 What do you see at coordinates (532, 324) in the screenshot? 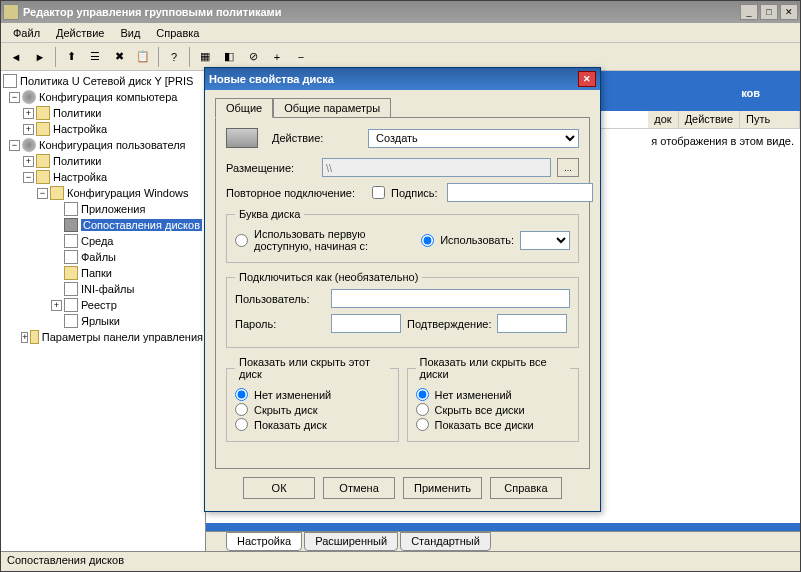
I see `confirm-input` at bounding box center [532, 324].